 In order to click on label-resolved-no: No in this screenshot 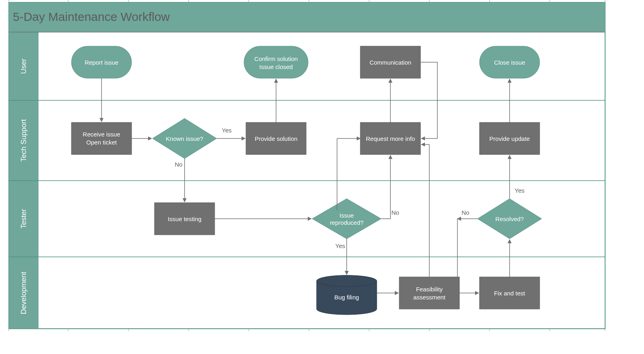, I will do `click(465, 213)`.